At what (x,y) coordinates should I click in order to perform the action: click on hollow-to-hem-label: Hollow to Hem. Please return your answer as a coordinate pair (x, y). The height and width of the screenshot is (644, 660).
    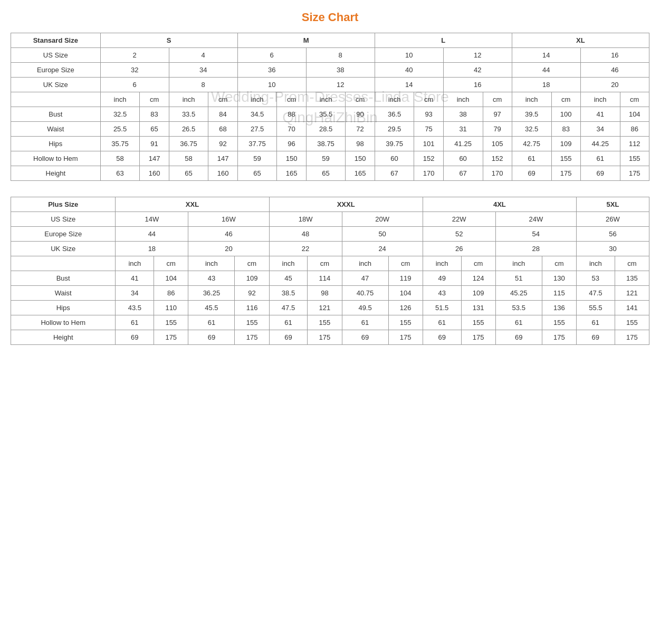
    Looking at the image, I should click on (56, 159).